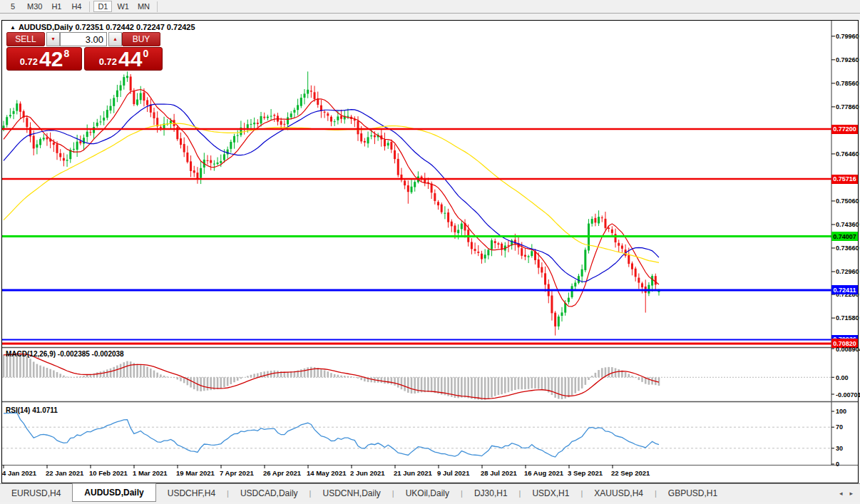 This screenshot has height=504, width=860. Describe the element at coordinates (848, 411) in the screenshot. I see `rsi-axis-label: 100` at that location.